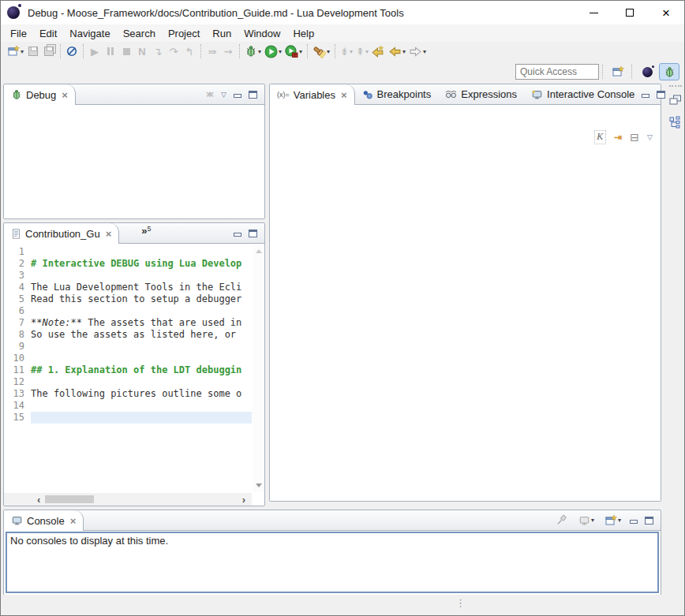 This screenshot has height=616, width=685. What do you see at coordinates (562, 521) in the screenshot?
I see `pin-console-button` at bounding box center [562, 521].